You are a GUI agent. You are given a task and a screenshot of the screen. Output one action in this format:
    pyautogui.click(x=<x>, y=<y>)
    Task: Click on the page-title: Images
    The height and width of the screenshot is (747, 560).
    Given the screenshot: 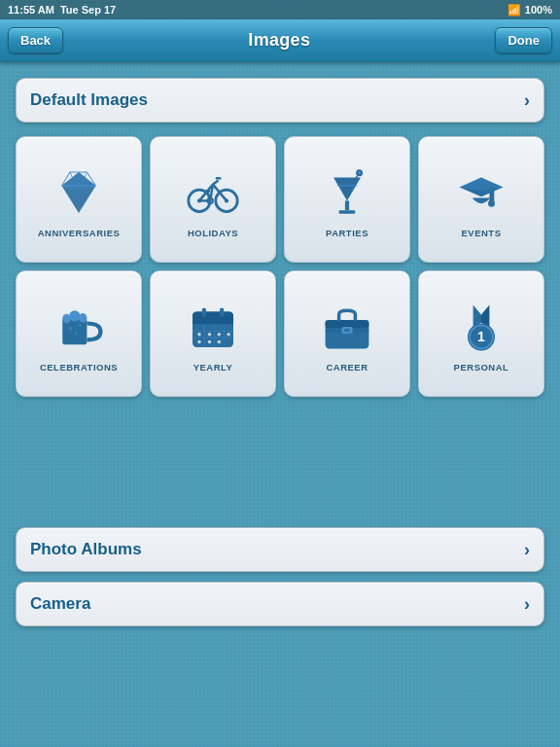 What is the action you would take?
    pyautogui.click(x=279, y=41)
    